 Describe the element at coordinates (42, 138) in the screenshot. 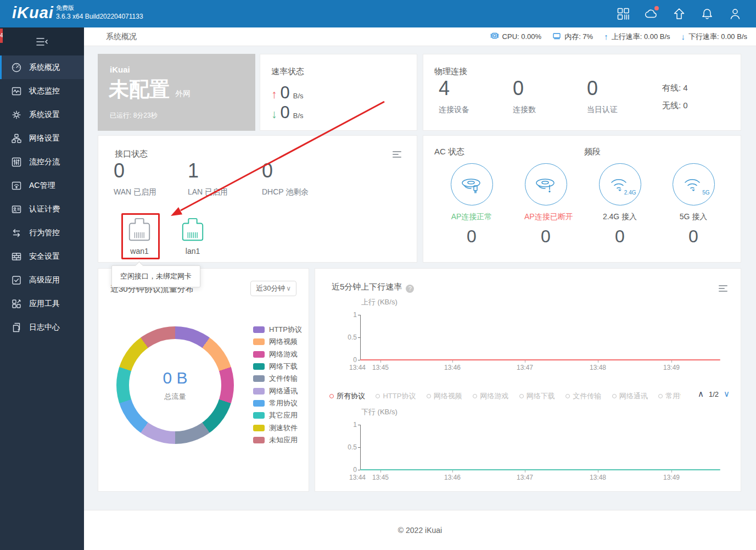

I see `sidebar-item-network-settings: 网络设置` at that location.